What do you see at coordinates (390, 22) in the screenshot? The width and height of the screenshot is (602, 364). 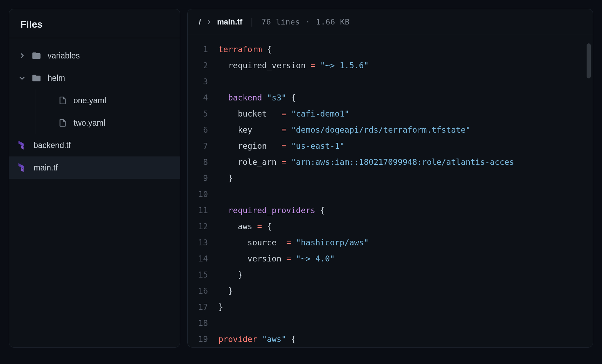 I see `editor-header: / main.tf | 76 lines · 1.66 KB` at bounding box center [390, 22].